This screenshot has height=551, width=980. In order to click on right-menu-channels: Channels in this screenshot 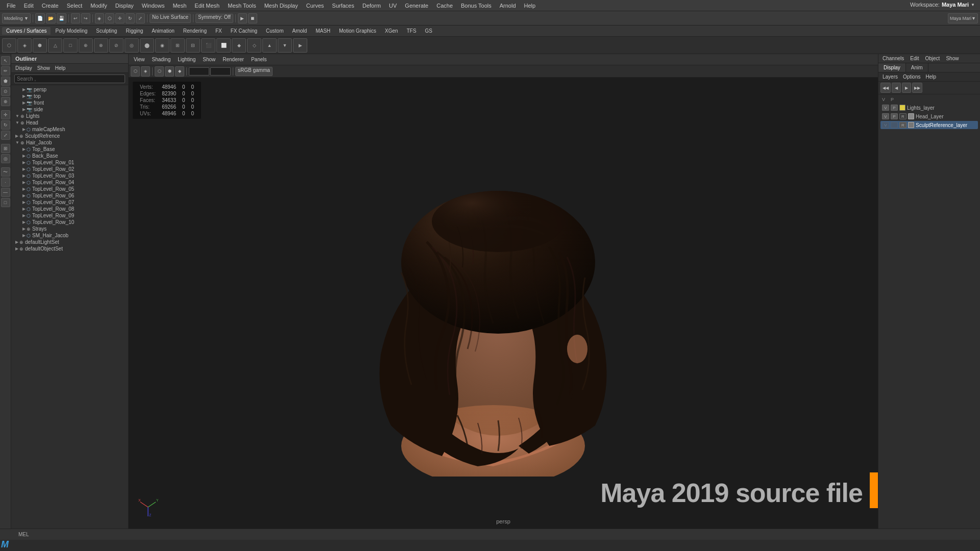, I will do `click(893, 58)`.